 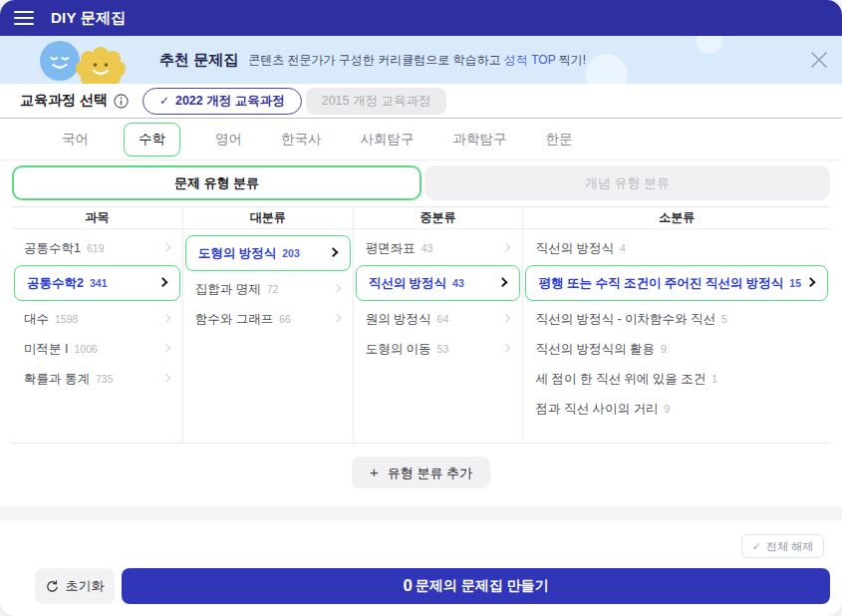 I want to click on item-count: 735, so click(x=105, y=379).